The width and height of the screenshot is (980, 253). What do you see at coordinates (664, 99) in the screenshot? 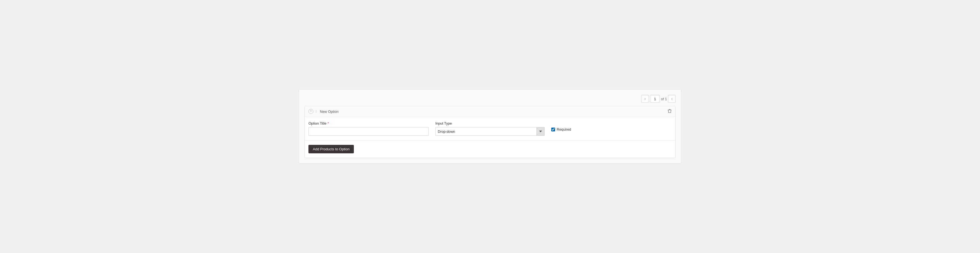
I see `pagination-total: of 1` at bounding box center [664, 99].